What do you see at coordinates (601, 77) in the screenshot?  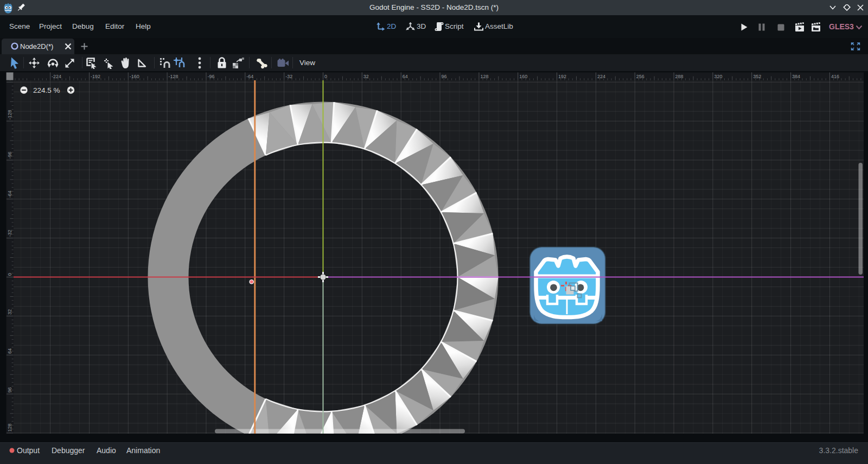 I see `svg-text: 224` at bounding box center [601, 77].